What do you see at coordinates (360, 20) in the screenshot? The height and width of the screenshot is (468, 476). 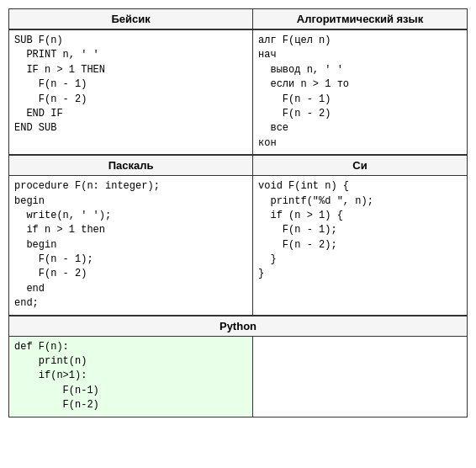 I see `header-algo: Алгоритмический язык` at bounding box center [360, 20].